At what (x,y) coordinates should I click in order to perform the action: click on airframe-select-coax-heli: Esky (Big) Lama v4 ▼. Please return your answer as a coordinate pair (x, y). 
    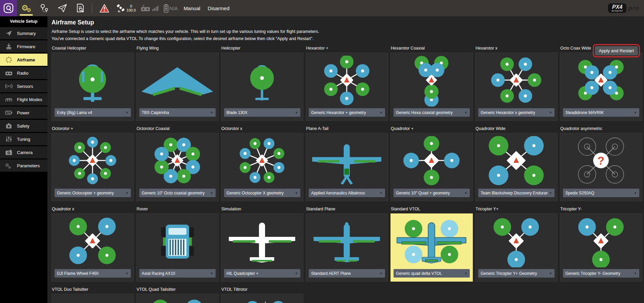
    Looking at the image, I should click on (93, 113).